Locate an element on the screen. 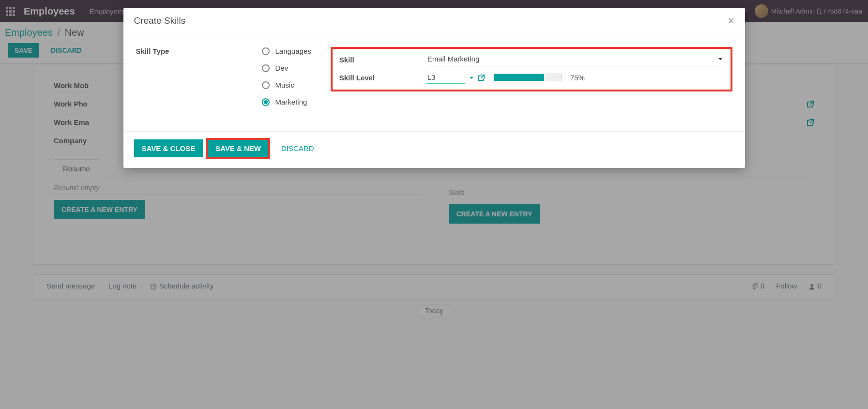 The height and width of the screenshot is (409, 868). radio-dev: Dev is located at coordinates (287, 68).